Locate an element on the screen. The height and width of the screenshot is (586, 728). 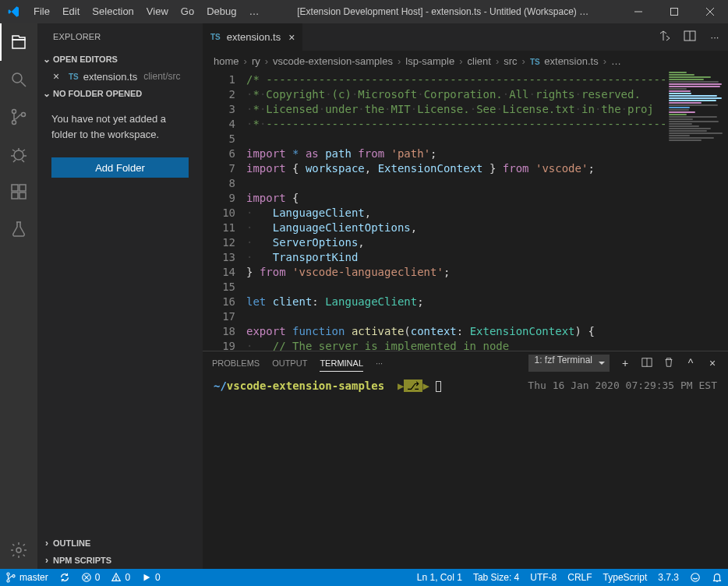
no-folder-section: ⌄ NO FOLDER OPENED is located at coordinates (120, 94).